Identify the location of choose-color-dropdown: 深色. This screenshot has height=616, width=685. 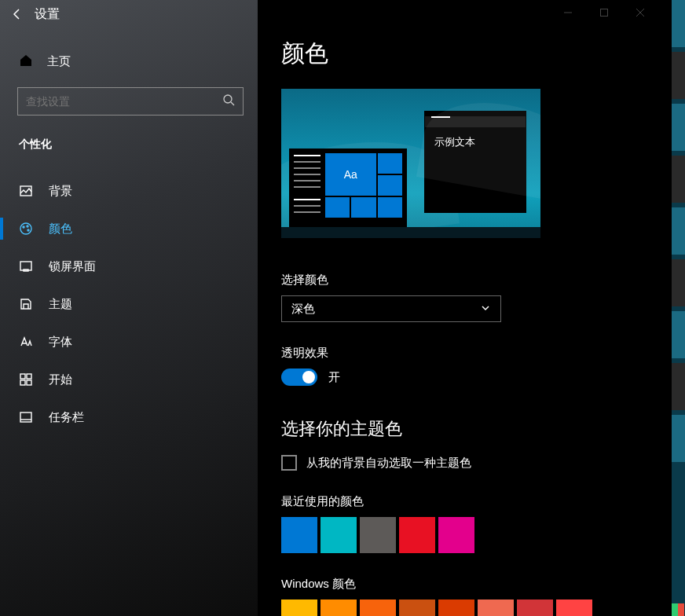
(391, 309).